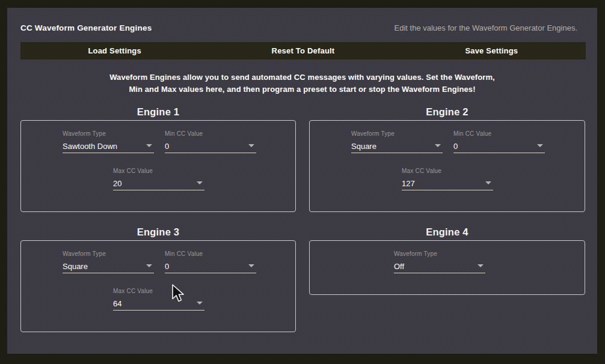 The image size is (605, 364). What do you see at coordinates (447, 232) in the screenshot?
I see `engine-4-title: Engine 4` at bounding box center [447, 232].